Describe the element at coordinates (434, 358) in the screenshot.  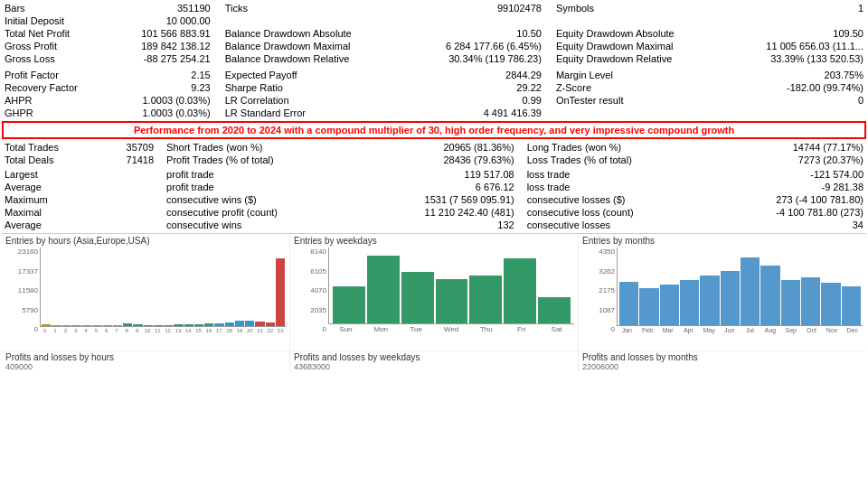
I see `pl-weekdays-title: Profits and losses by weekdays` at that location.